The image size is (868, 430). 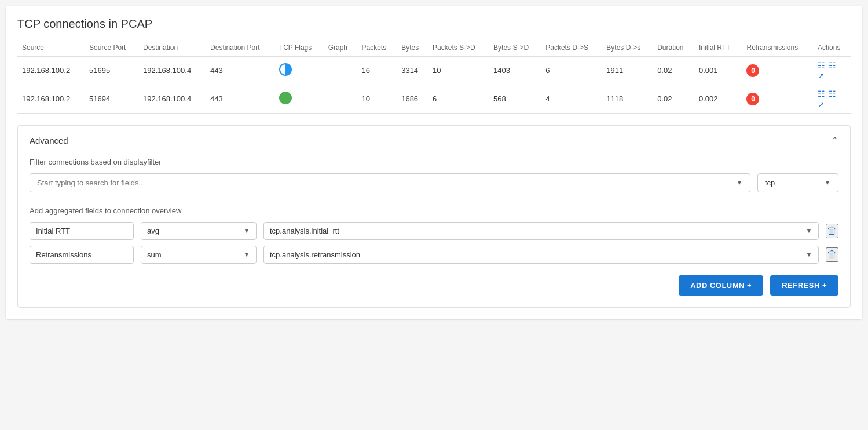 I want to click on cell-packets-sd: 10, so click(x=459, y=71).